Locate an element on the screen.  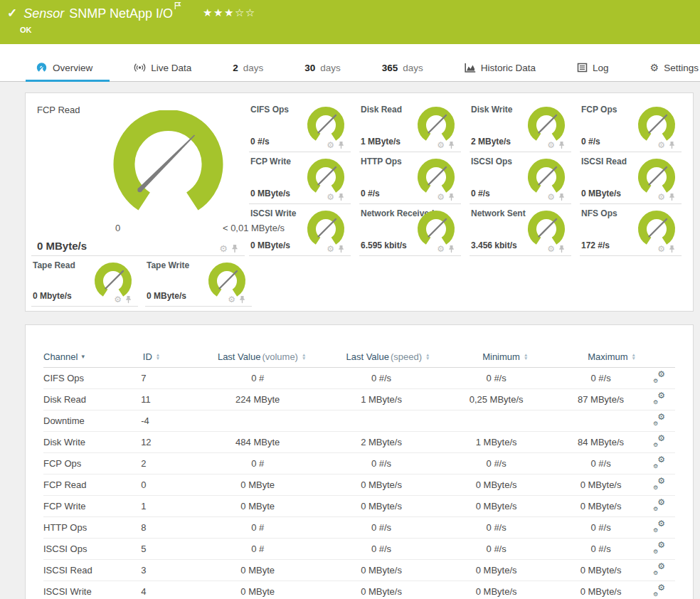
gauge-tile-disk-write: Disk Write 2 MByte/s ⚙ is located at coordinates (521, 127).